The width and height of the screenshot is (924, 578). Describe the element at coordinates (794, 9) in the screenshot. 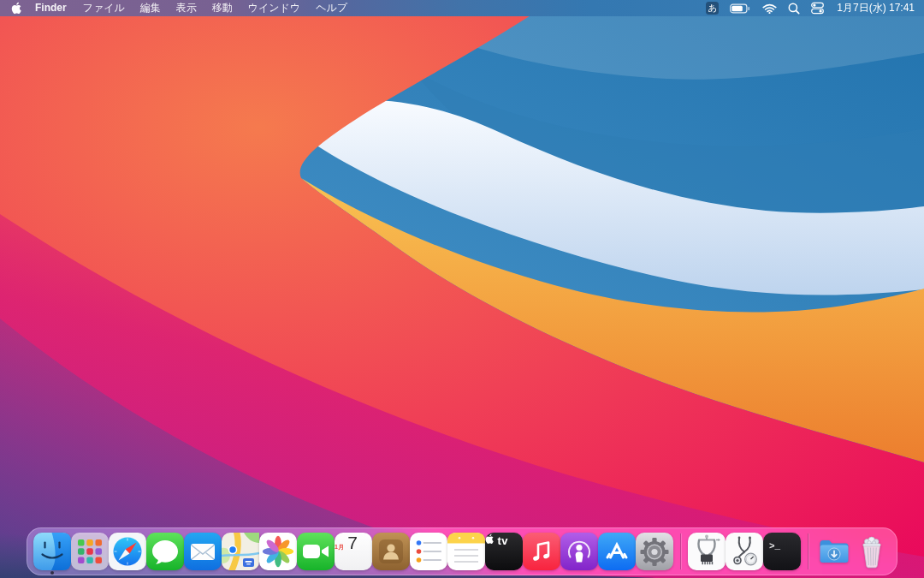

I see `spotlight-search-icon` at that location.